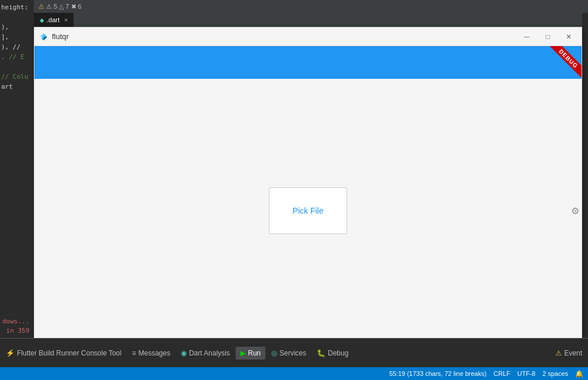 Image resolution: width=588 pixels, height=380 pixels. Describe the element at coordinates (17, 326) in the screenshot. I see `console-output: dows... in 359` at that location.